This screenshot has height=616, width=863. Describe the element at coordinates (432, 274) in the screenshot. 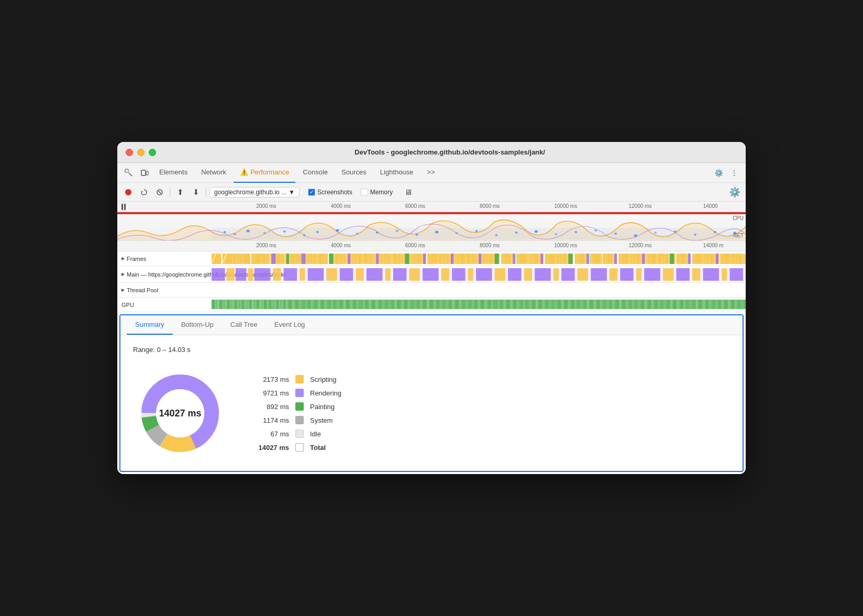

I see `track-row-main: ▶ Main — https://googlechrome.github.io/…` at that location.